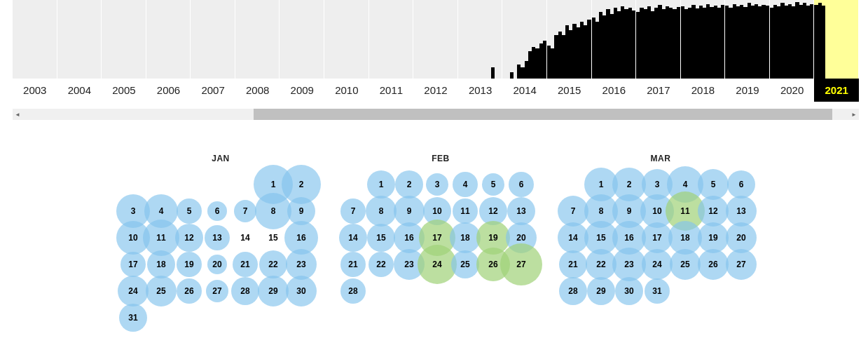 The width and height of the screenshot is (868, 357). I want to click on year-label-2016: 2016, so click(614, 90).